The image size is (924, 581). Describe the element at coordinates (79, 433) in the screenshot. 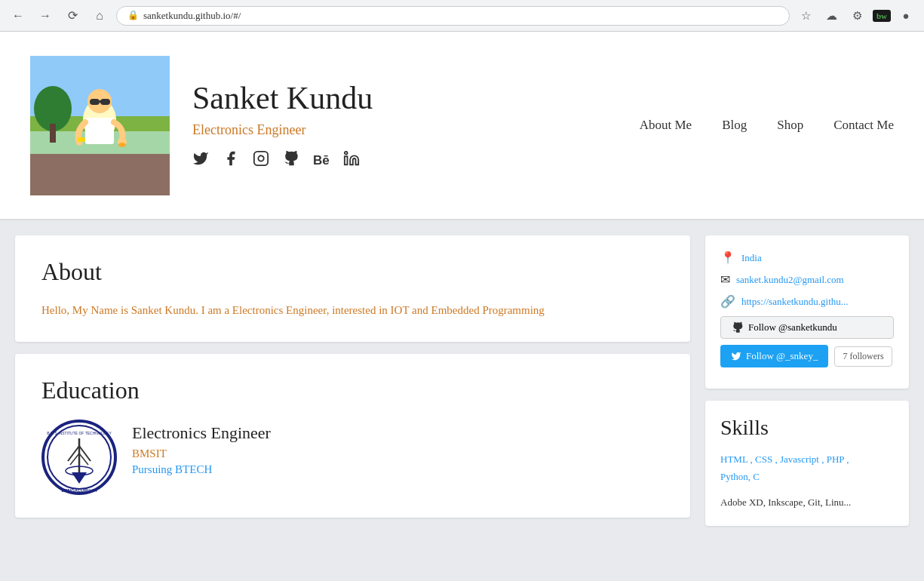

I see `svg-text: B M S INSTITUTE OF TECHNOLOGY` at that location.